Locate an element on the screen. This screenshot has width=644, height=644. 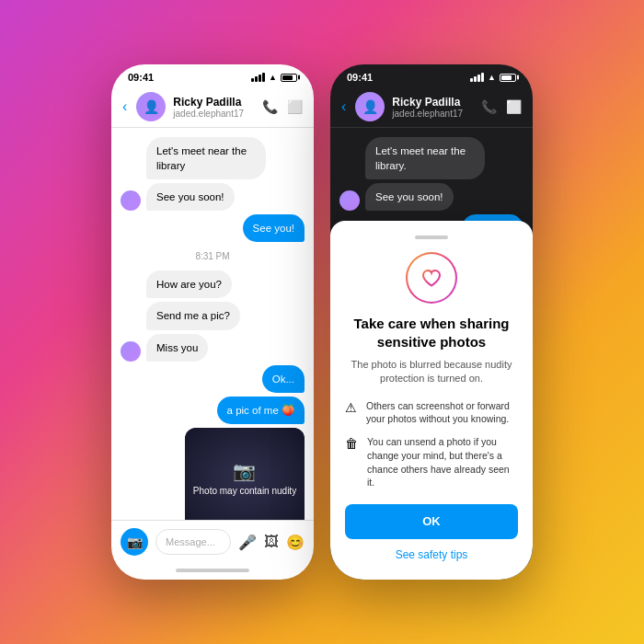
header-actions-left: 📞 ⬜ is located at coordinates (282, 107).